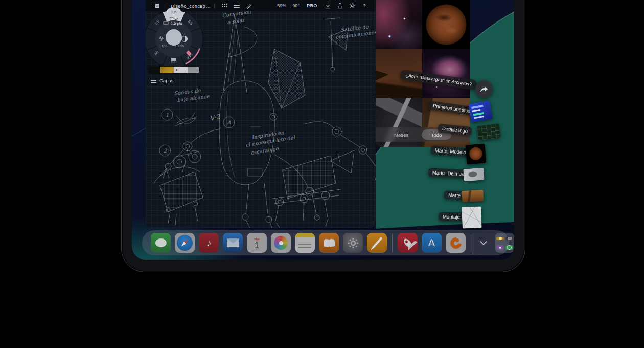 Image resolution: width=644 pixels, height=348 pixels. I want to click on dock-collapse-button, so click(484, 243).